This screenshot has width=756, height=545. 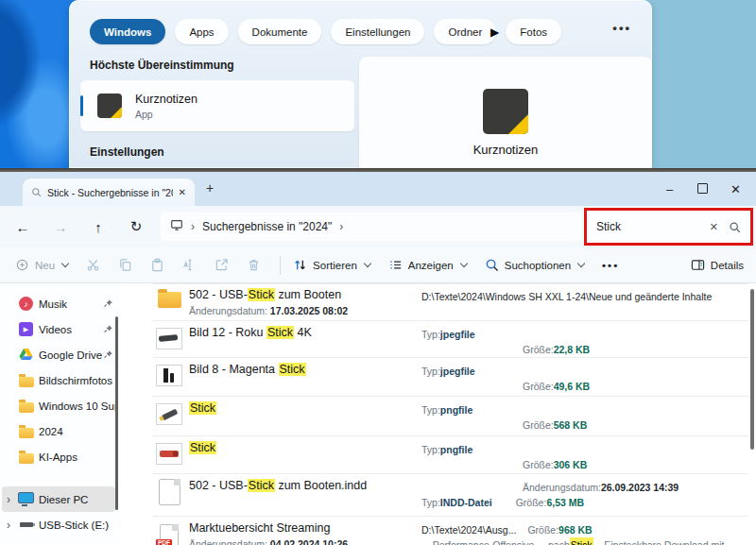 What do you see at coordinates (506, 111) in the screenshot?
I see `sticky-notes-icon-large` at bounding box center [506, 111].